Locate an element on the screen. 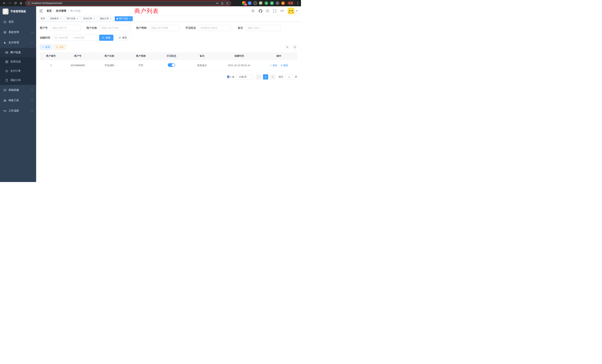  search-button: 搜索 is located at coordinates (106, 38).